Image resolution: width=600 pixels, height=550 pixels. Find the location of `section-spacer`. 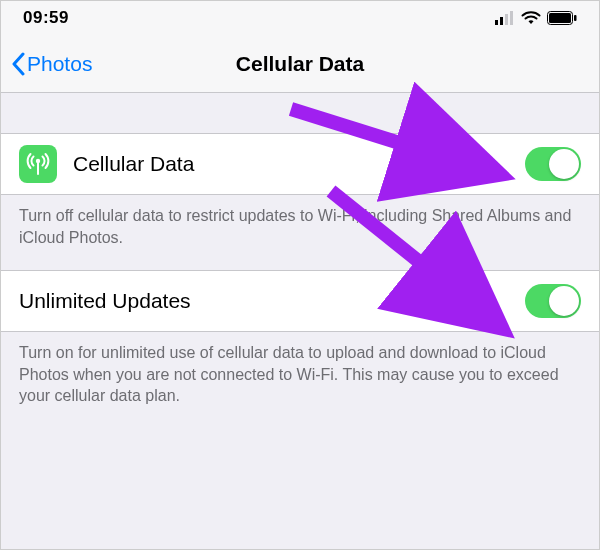

section-spacer is located at coordinates (300, 113).